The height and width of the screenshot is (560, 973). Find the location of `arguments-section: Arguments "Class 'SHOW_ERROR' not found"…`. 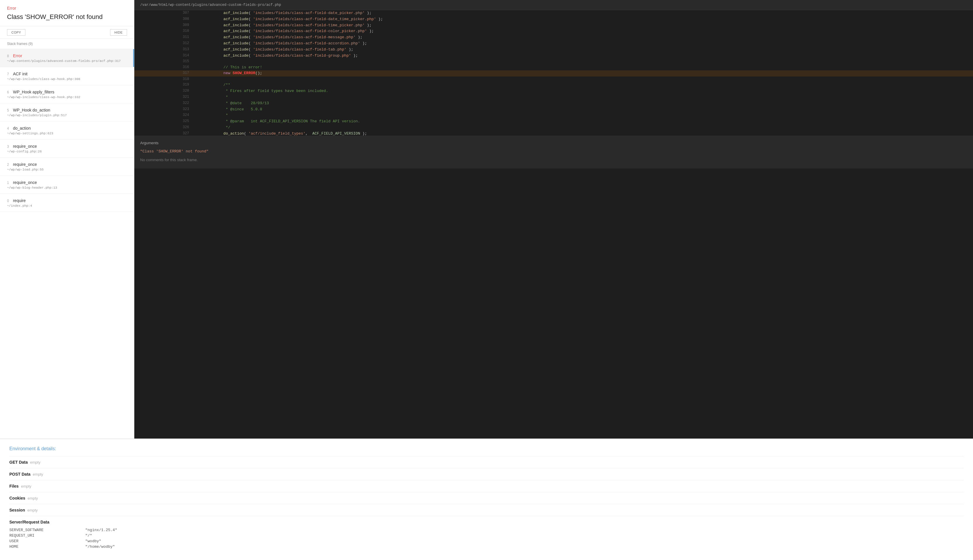

arguments-section: Arguments "Class 'SHOW_ERROR' not found"… is located at coordinates (554, 152).